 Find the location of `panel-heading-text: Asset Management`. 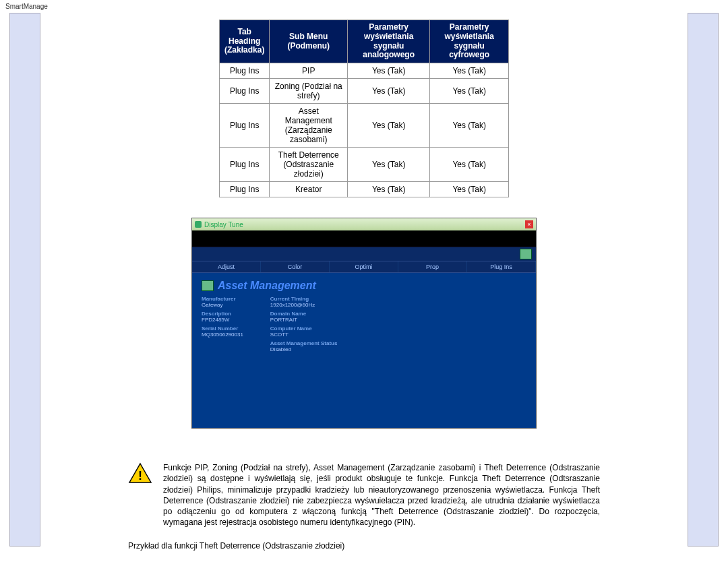

panel-heading-text: Asset Management is located at coordinates (267, 286).